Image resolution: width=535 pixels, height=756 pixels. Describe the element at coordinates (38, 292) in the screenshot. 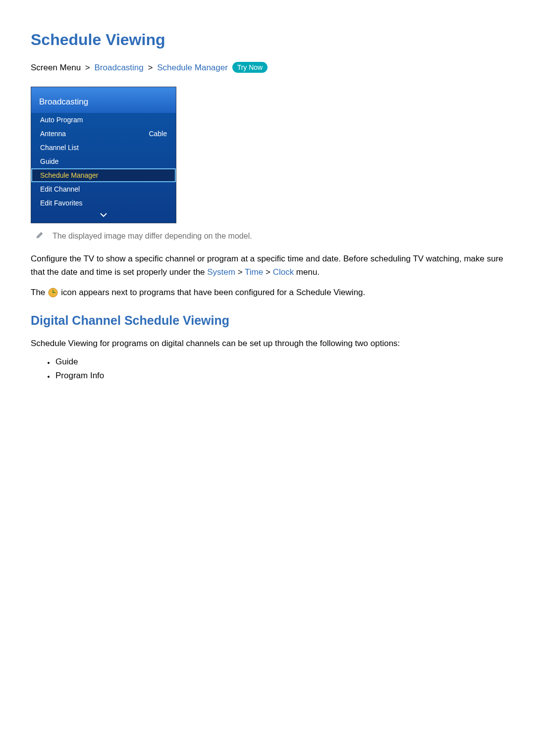

I see `para-text: The` at that location.